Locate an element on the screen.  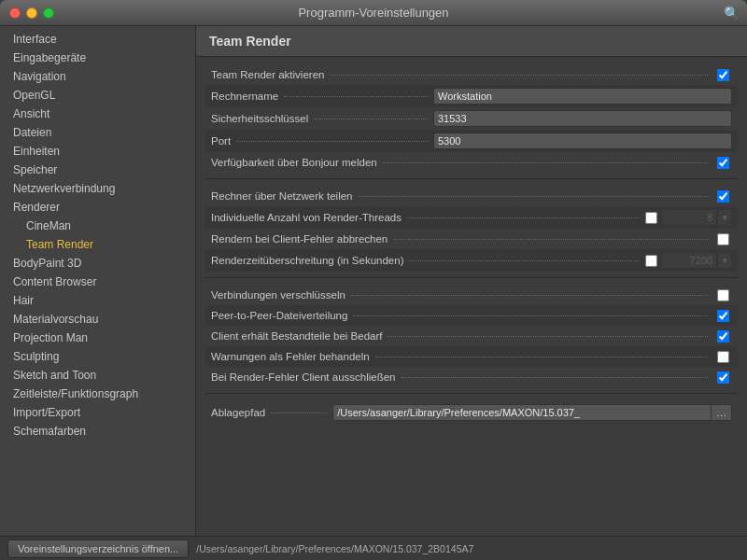
render-threads-checkbox is located at coordinates (652, 218).